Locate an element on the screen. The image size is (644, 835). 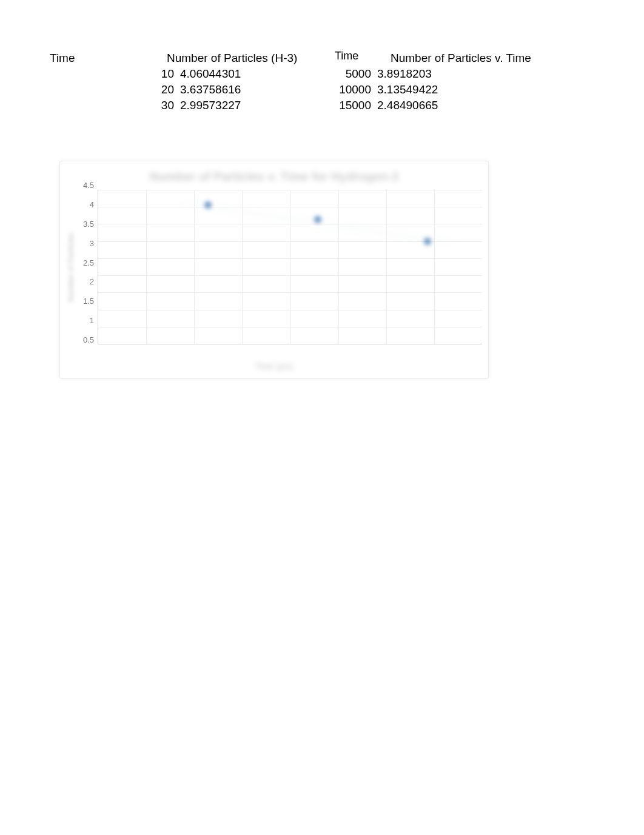
chart-title: Number of Particles v. Time for Hydrogen… is located at coordinates (274, 177).